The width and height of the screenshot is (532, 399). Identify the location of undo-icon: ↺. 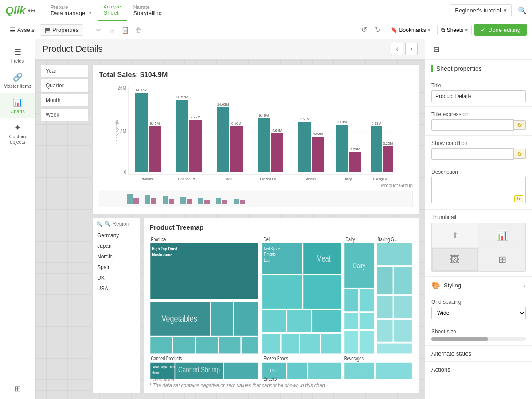
(364, 30).